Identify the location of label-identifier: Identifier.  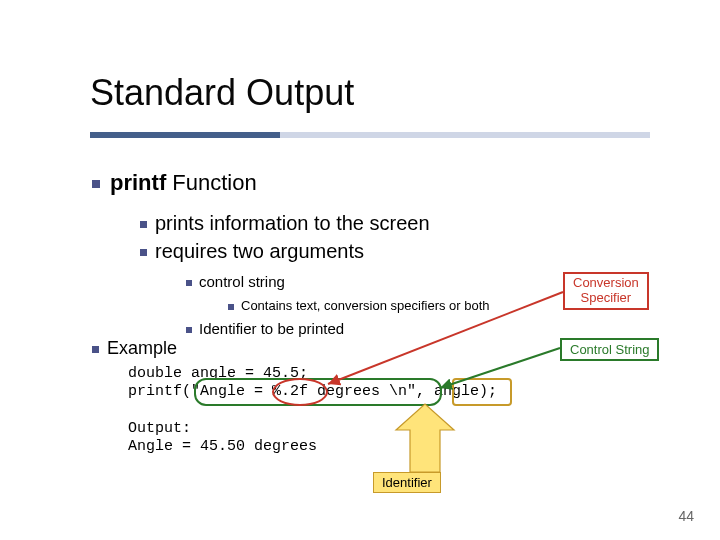
(407, 482).